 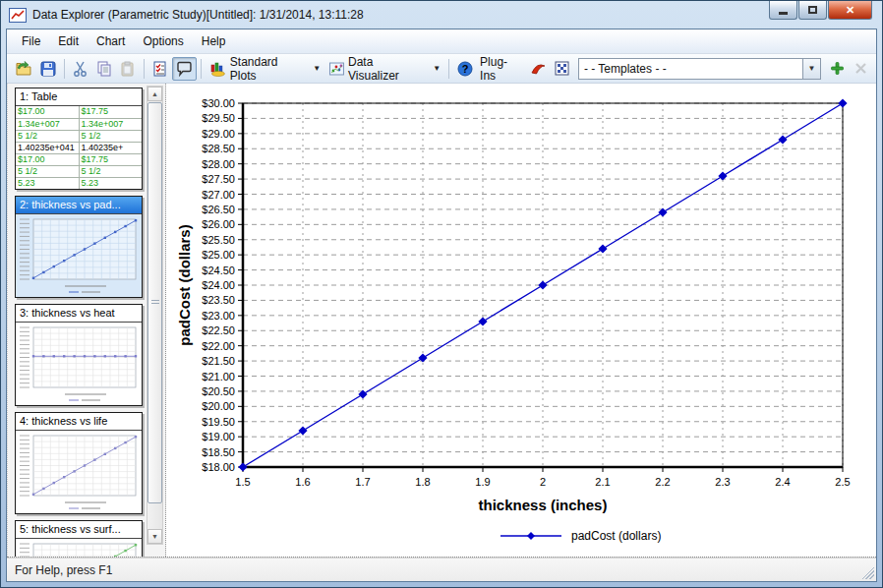 What do you see at coordinates (104, 69) in the screenshot?
I see `copy-button` at bounding box center [104, 69].